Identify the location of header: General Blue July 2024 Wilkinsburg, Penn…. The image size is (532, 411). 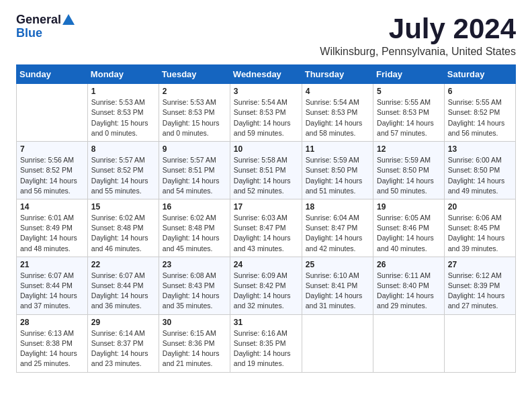
(266, 36).